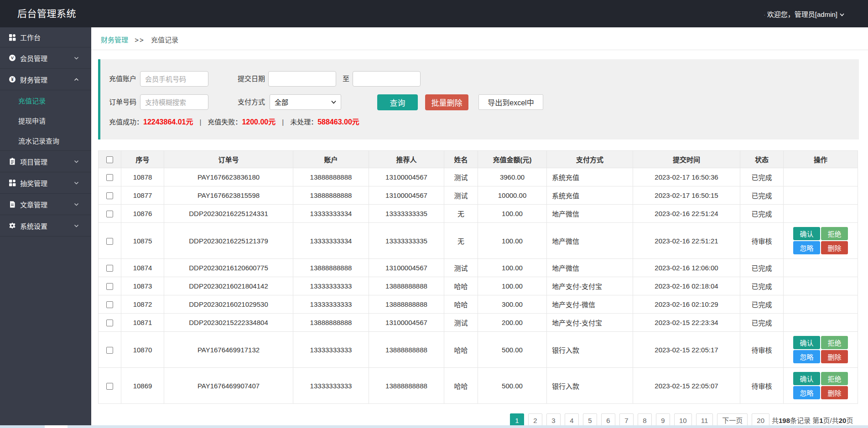 The height and width of the screenshot is (428, 868). What do you see at coordinates (434, 14) in the screenshot?
I see `topbar: 后台管理系统 . 欢迎您，管理员[admin]` at bounding box center [434, 14].